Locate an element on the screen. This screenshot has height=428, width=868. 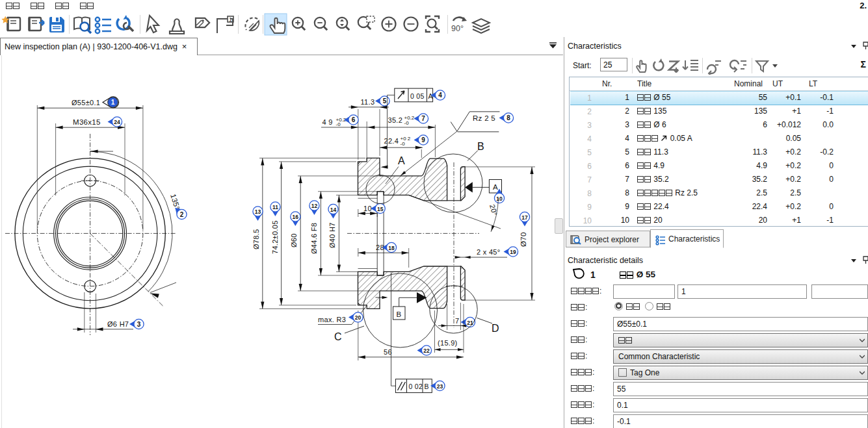
svg-text: C is located at coordinates (338, 336).